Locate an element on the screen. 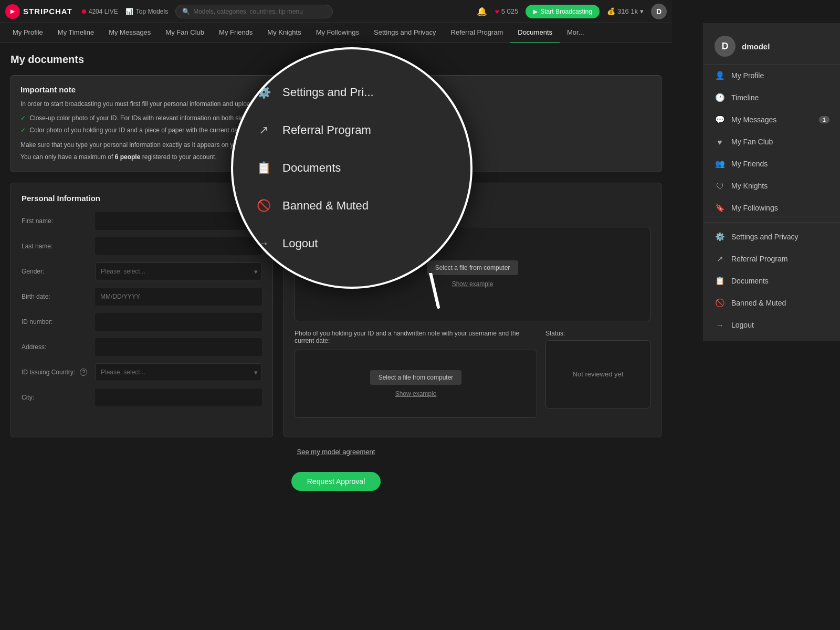 This screenshot has height=630, width=840. id-country-row: ID Issuing Country: ? Please, select... … is located at coordinates (142, 372).